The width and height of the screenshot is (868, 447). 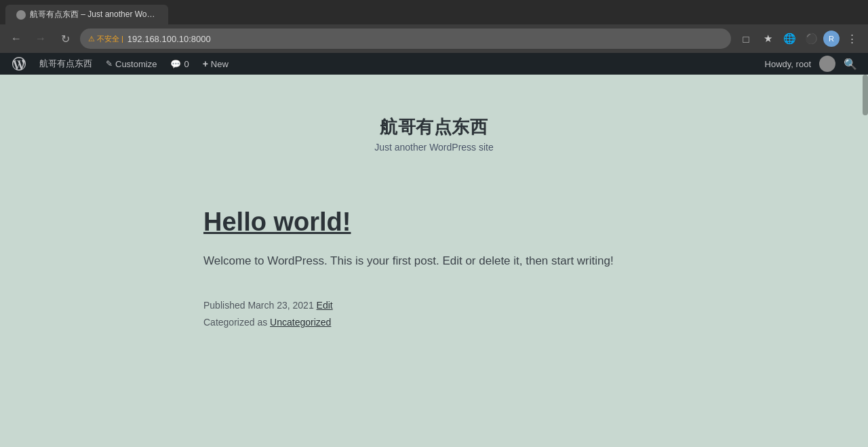 What do you see at coordinates (425, 39) in the screenshot?
I see `url-display: 192.168.100.10:8000` at bounding box center [425, 39].